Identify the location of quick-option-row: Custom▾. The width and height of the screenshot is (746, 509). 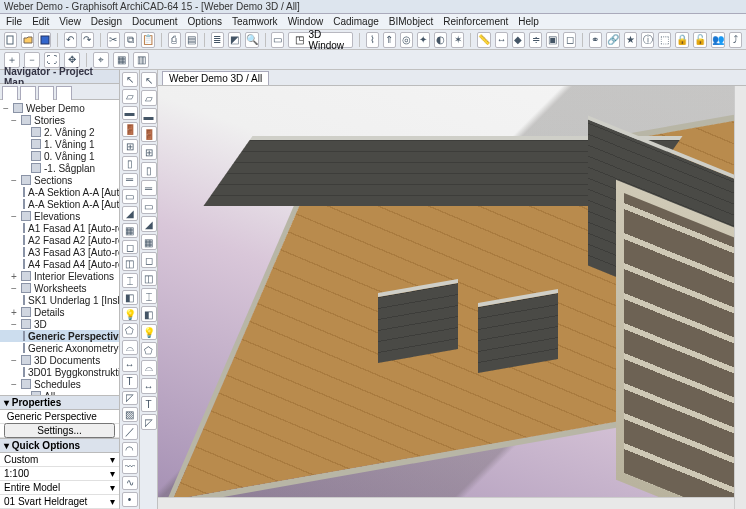
(60, 460).